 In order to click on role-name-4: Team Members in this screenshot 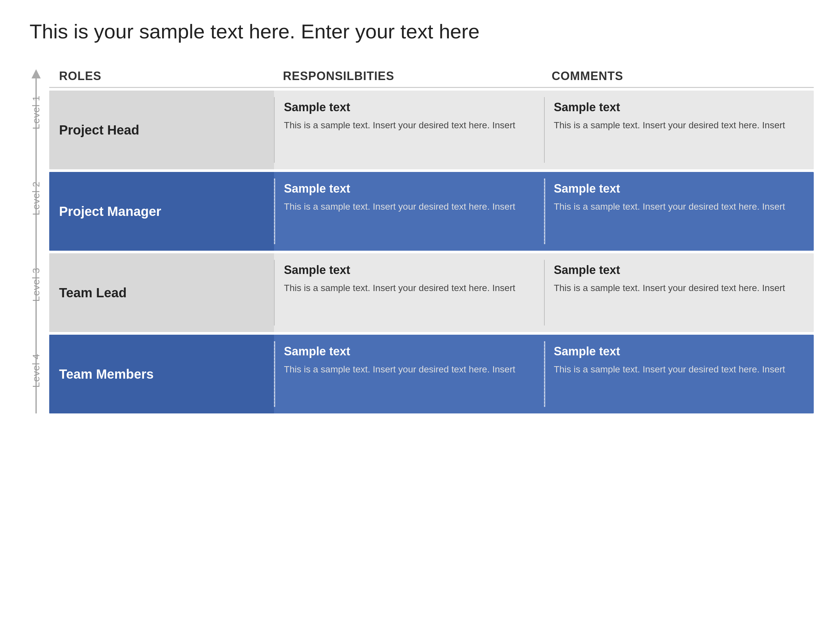, I will do `click(106, 374)`.